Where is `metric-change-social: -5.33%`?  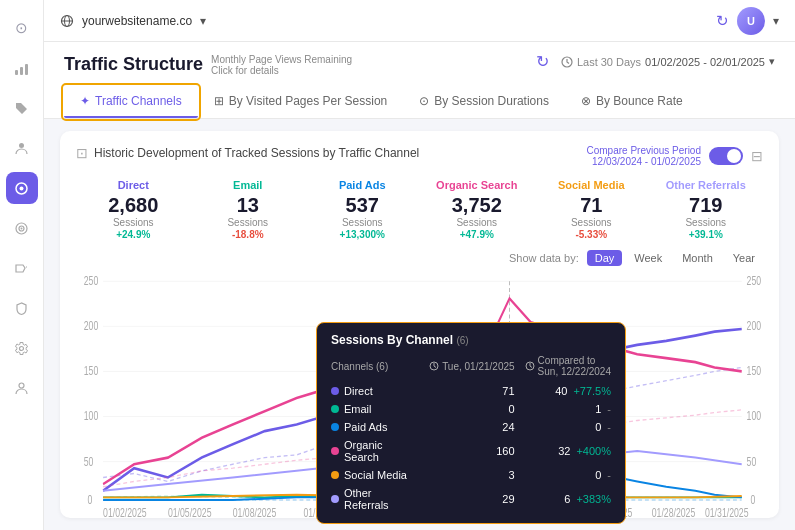
metric-change-social: -5.33% is located at coordinates (592, 234).